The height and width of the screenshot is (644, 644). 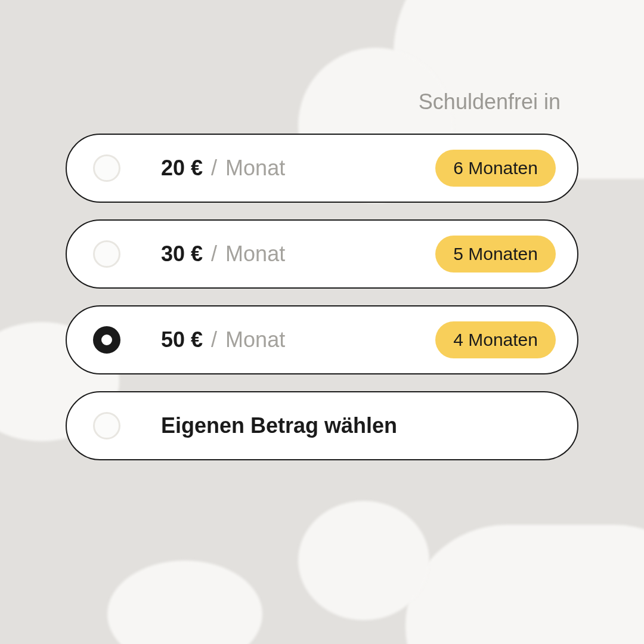 What do you see at coordinates (182, 254) in the screenshot?
I see `option-amount: 30 €` at bounding box center [182, 254].